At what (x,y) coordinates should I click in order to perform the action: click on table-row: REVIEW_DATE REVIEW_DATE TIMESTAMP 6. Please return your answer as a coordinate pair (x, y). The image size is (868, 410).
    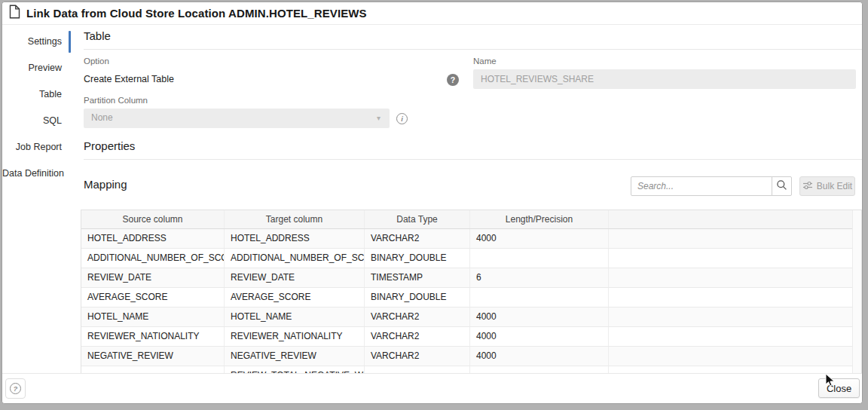
    Looking at the image, I should click on (472, 278).